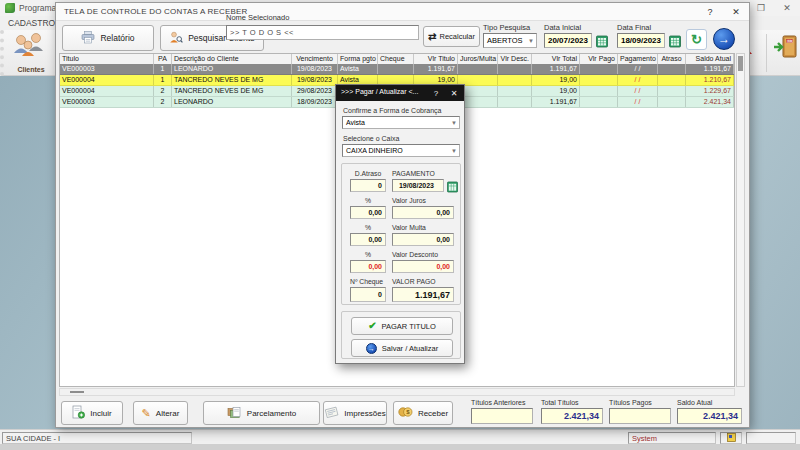 Image resolution: width=800 pixels, height=450 pixels. I want to click on column-header: Vlr Titulo, so click(436, 59).